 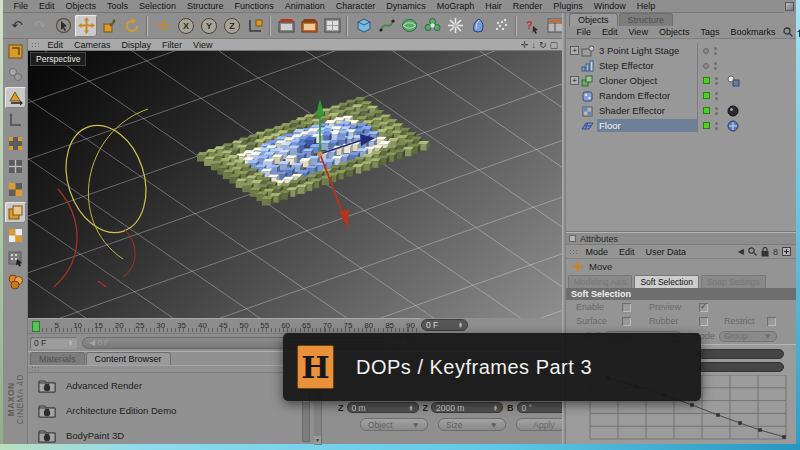 I want to click on menu-item: Hair, so click(x=494, y=6).